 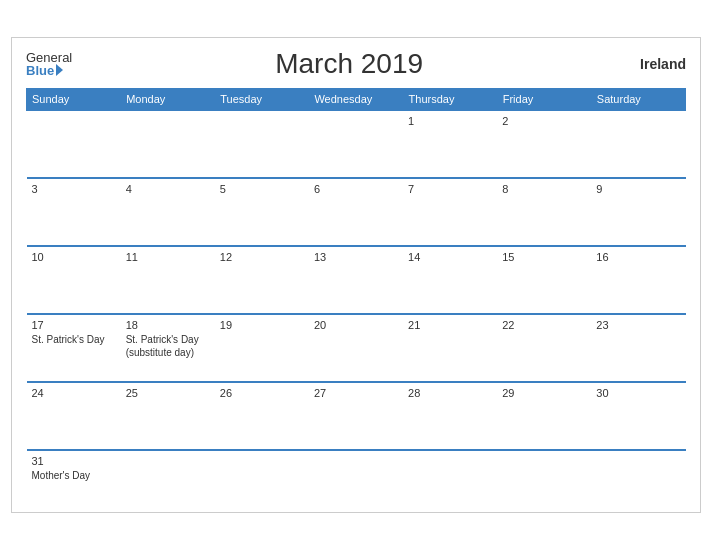 What do you see at coordinates (349, 64) in the screenshot?
I see `calendar-title: March 2019` at bounding box center [349, 64].